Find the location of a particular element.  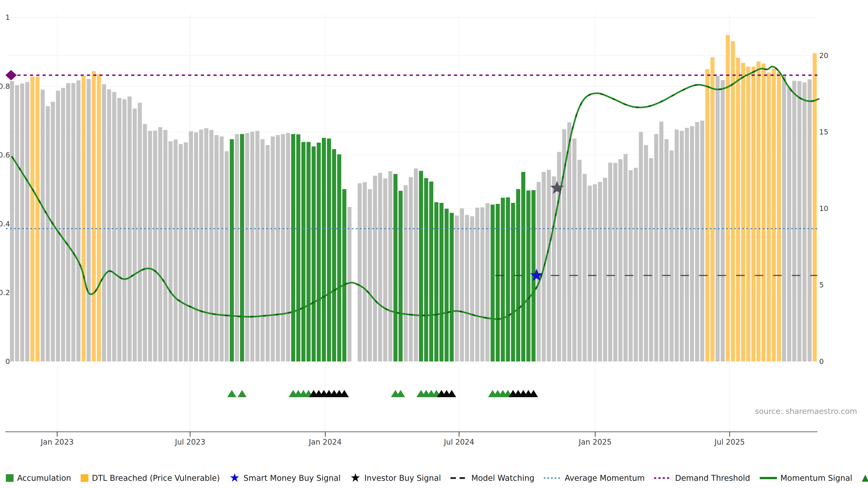

svg-text: Jul 2023 is located at coordinates (190, 442).